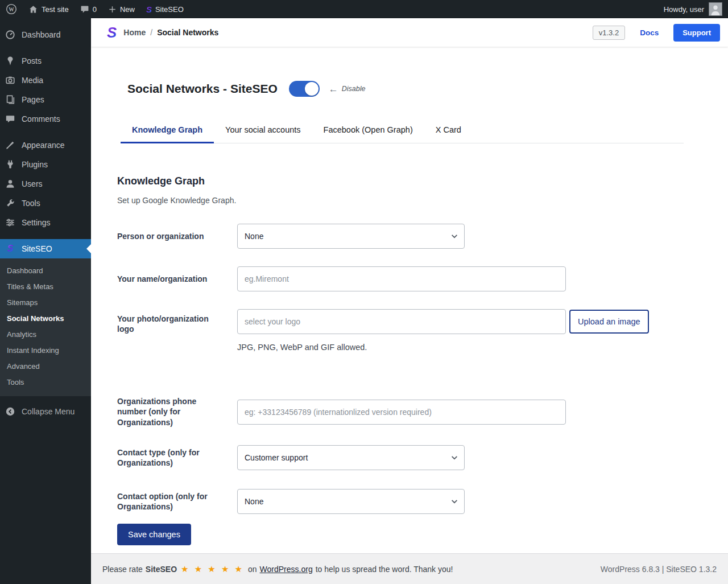  What do you see at coordinates (122, 9) in the screenshot?
I see `admin-bar-new: New` at bounding box center [122, 9].